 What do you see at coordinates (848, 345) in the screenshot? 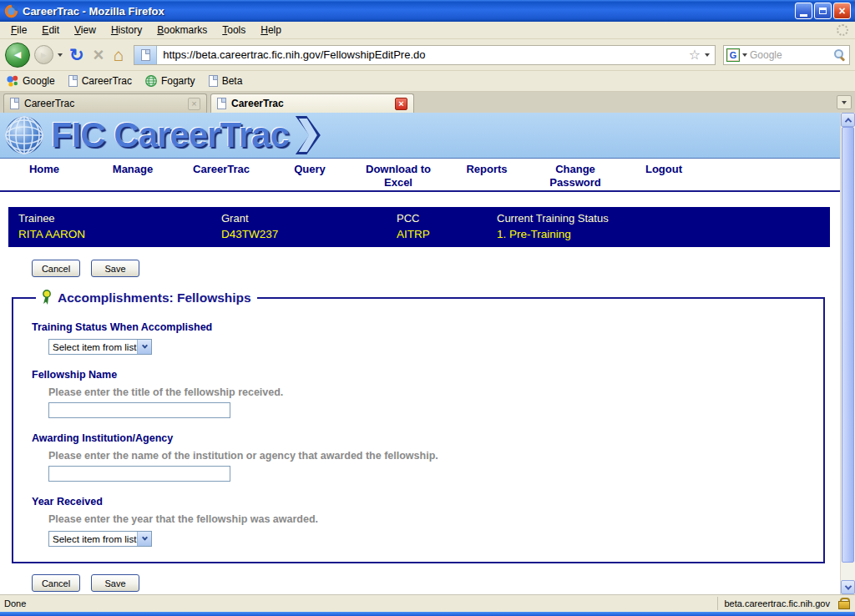
I see `scrollbar-thumb` at bounding box center [848, 345].